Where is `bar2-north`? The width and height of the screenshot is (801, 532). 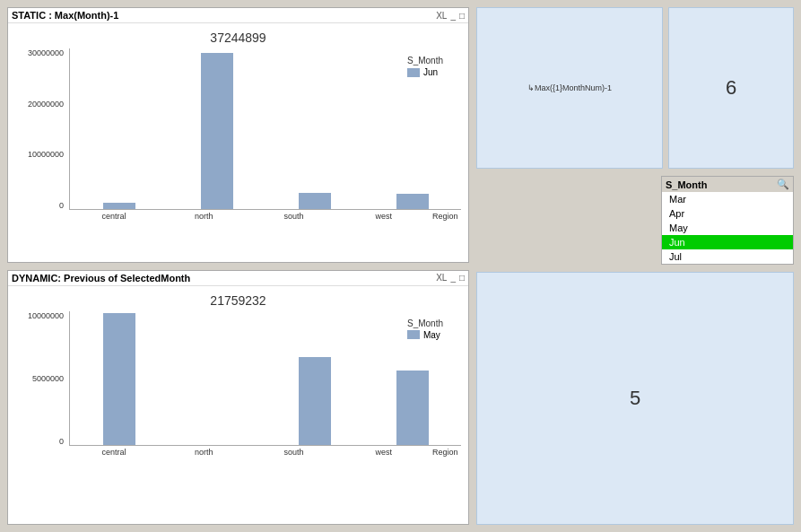
bar2-north is located at coordinates (217, 379).